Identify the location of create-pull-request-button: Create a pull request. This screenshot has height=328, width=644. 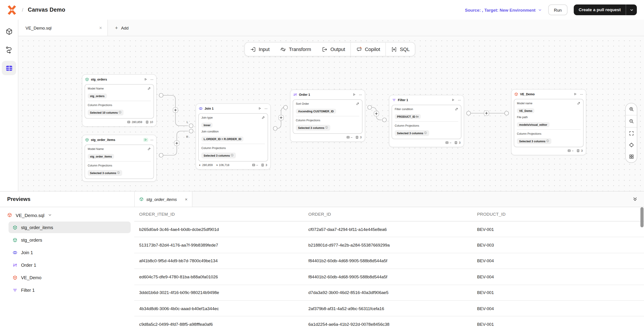
(605, 10).